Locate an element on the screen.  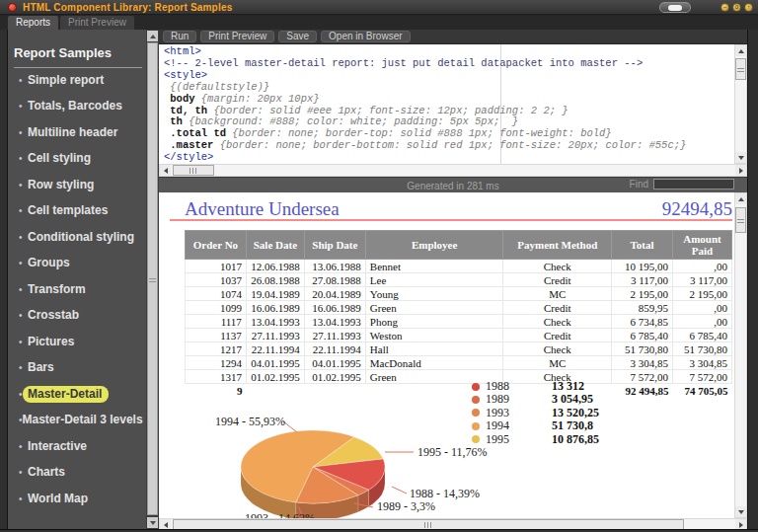
layout-toggle-button is located at coordinates (675, 8).